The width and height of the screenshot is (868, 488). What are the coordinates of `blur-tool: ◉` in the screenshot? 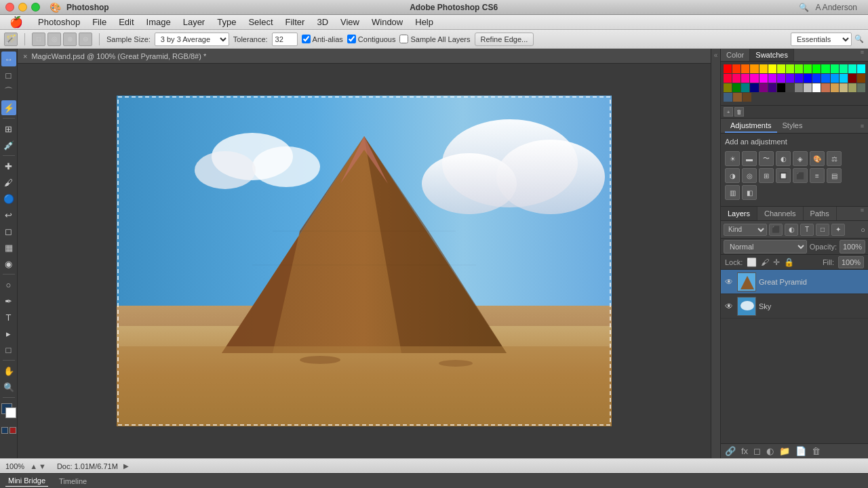 It's located at (9, 264).